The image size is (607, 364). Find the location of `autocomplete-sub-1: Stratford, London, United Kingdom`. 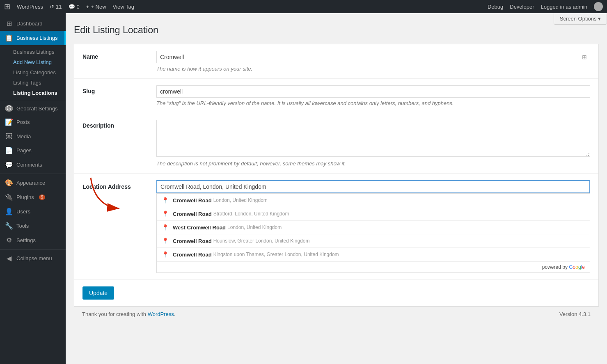

autocomplete-sub-1: Stratford, London, United Kingdom is located at coordinates (251, 214).